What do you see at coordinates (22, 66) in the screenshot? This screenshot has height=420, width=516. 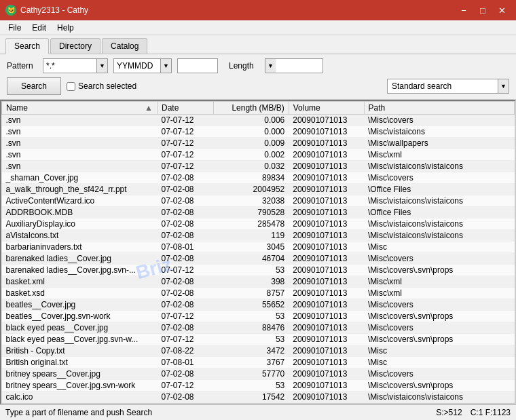 I see `pattern-label: Pattern` at bounding box center [22, 66].